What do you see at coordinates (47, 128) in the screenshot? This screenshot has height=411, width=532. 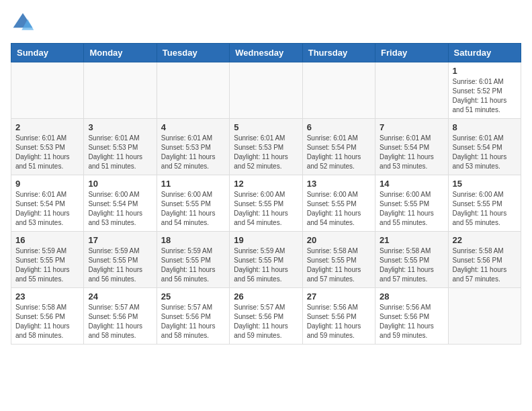 I see `day-number: 2` at bounding box center [47, 128].